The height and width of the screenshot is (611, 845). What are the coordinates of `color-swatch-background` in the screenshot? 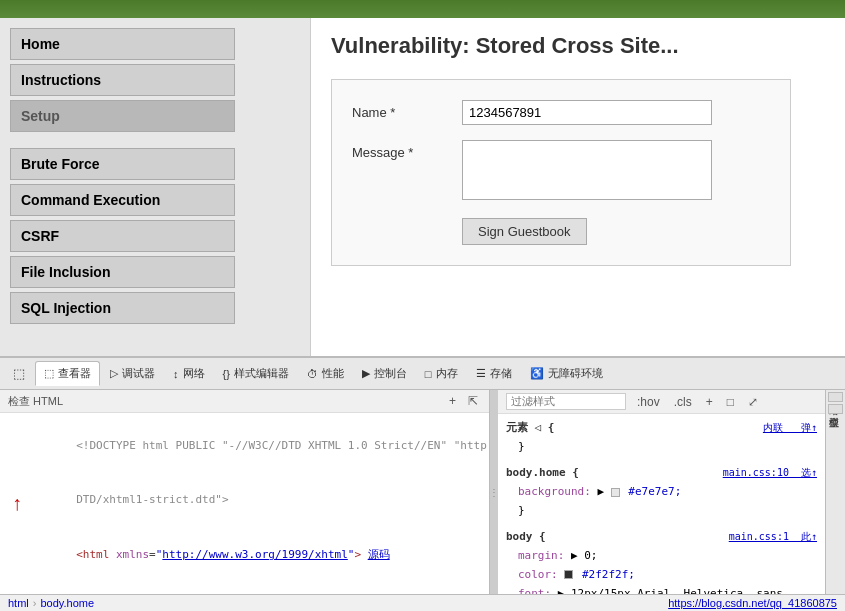 It's located at (616, 492).